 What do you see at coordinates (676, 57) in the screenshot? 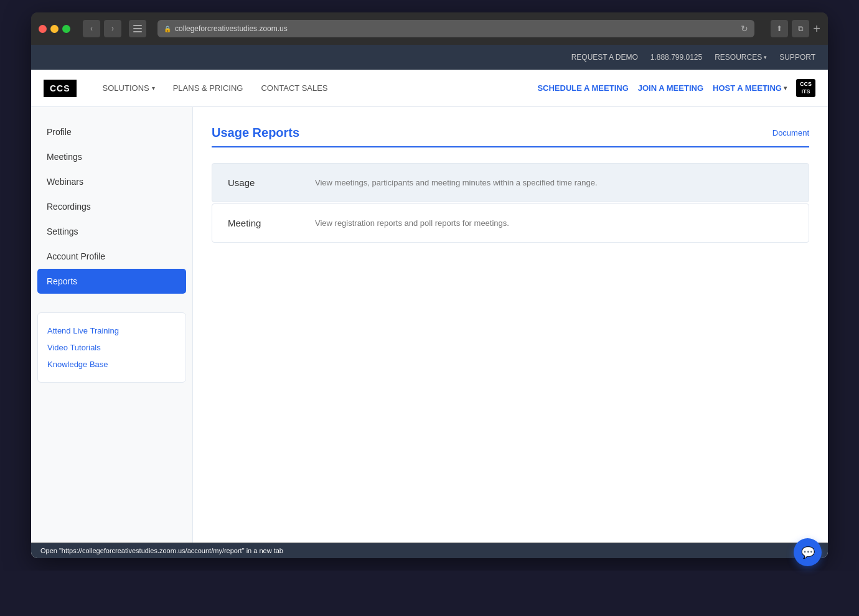
I see `phone-link: 1.888.799.0125` at bounding box center [676, 57].